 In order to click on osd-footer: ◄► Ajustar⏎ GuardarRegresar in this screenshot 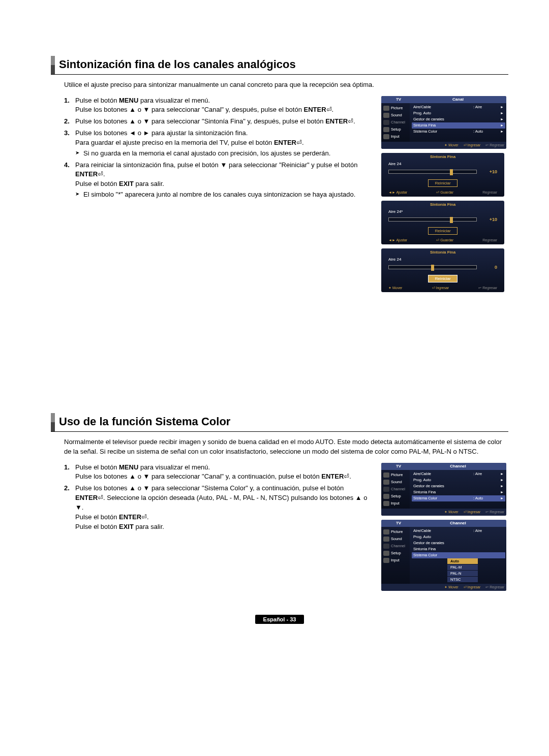, I will do `click(443, 192)`.